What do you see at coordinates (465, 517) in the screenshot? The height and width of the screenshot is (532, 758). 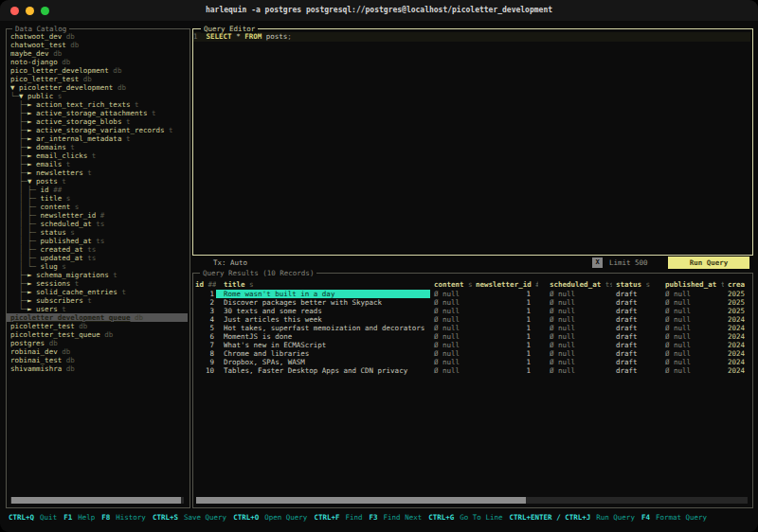 I see `footer-shortcut: CTRL+GGo To Line` at bounding box center [465, 517].